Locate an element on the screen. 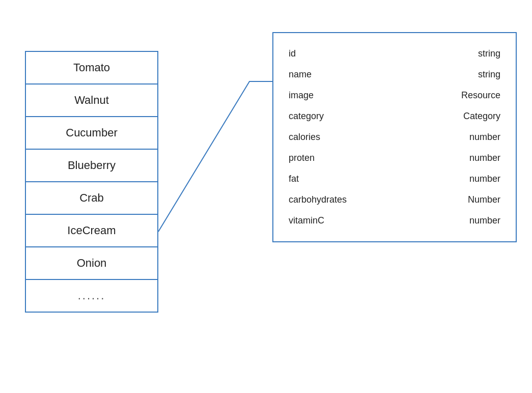 This screenshot has height=393, width=532. schema-row: carbohydratesNumber is located at coordinates (395, 200).